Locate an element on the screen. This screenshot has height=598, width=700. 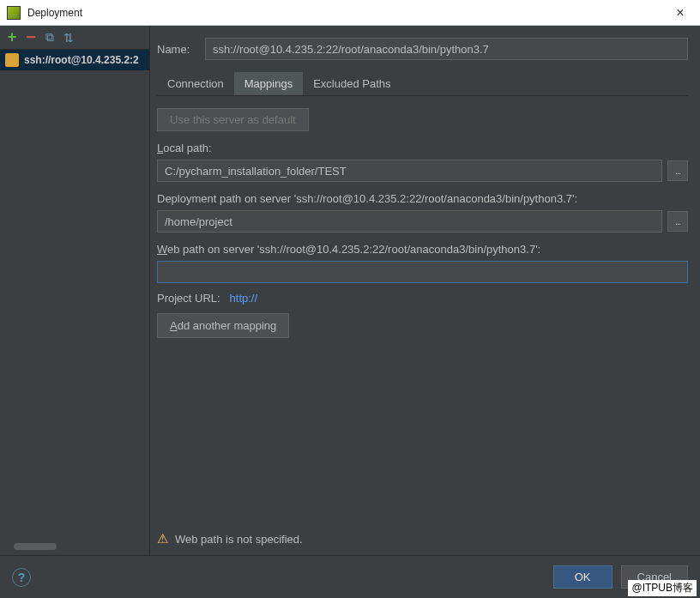
watermark: @ITPUB博客 is located at coordinates (662, 589).